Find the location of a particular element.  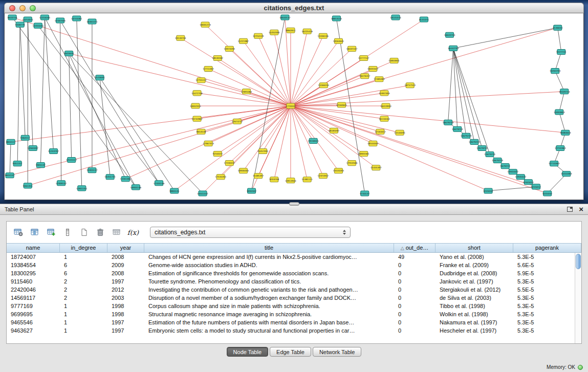

column-header-year: year is located at coordinates (126, 248).